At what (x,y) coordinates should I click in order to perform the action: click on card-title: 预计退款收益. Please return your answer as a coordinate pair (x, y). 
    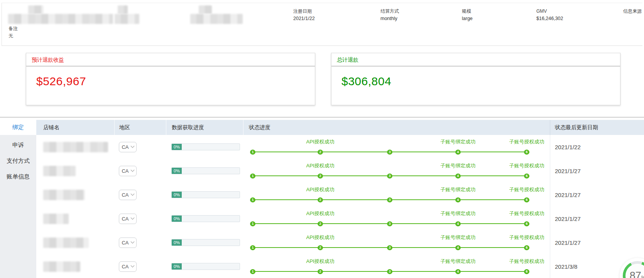
    Looking at the image, I should click on (171, 60).